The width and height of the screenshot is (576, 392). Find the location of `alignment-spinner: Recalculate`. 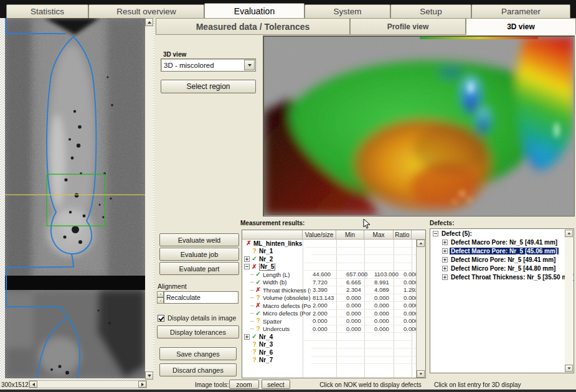

alignment-spinner: Recalculate is located at coordinates (198, 297).